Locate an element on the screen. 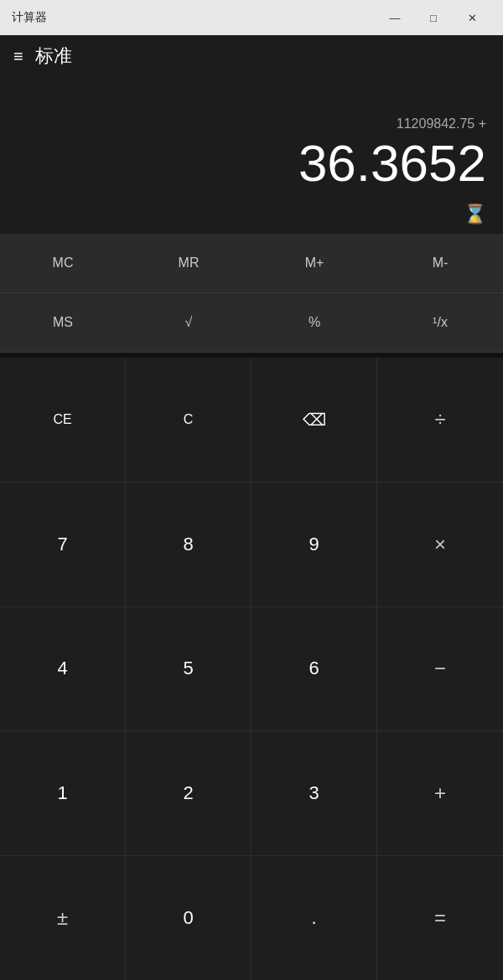 This screenshot has height=980, width=503. ce-button: CE is located at coordinates (63, 420).